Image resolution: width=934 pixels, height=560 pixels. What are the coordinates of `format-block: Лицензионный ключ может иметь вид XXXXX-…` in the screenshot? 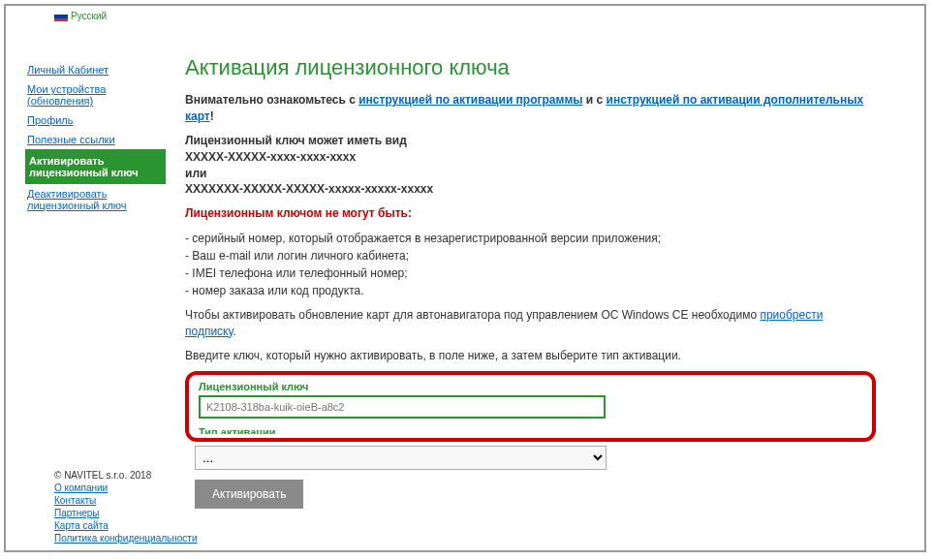 It's located at (531, 165).